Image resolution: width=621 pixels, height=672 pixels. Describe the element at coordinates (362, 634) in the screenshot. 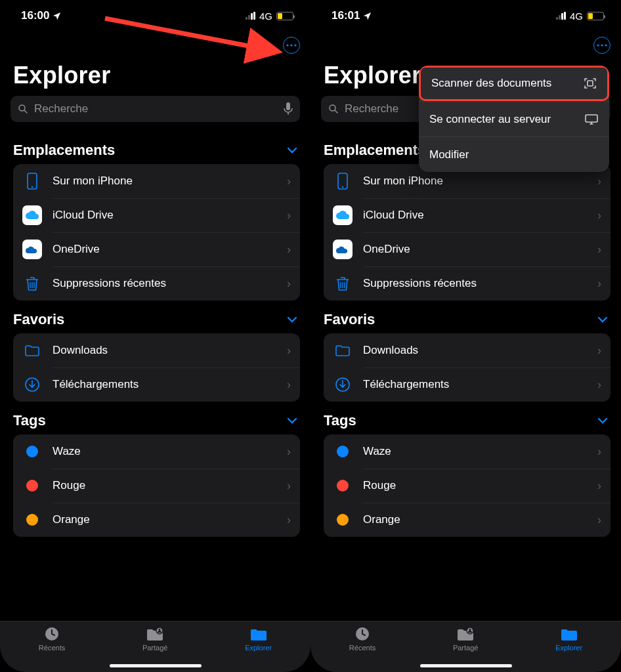

I see `clock-icon` at that location.